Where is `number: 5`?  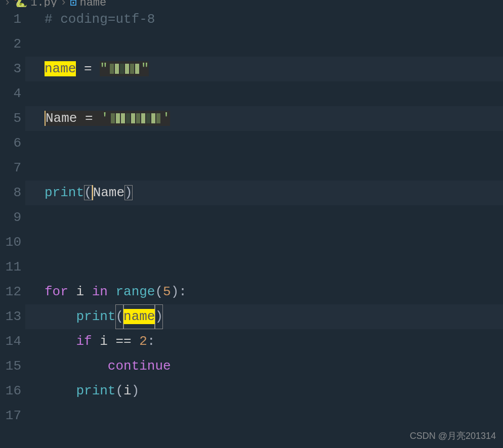 number: 5 is located at coordinates (167, 292).